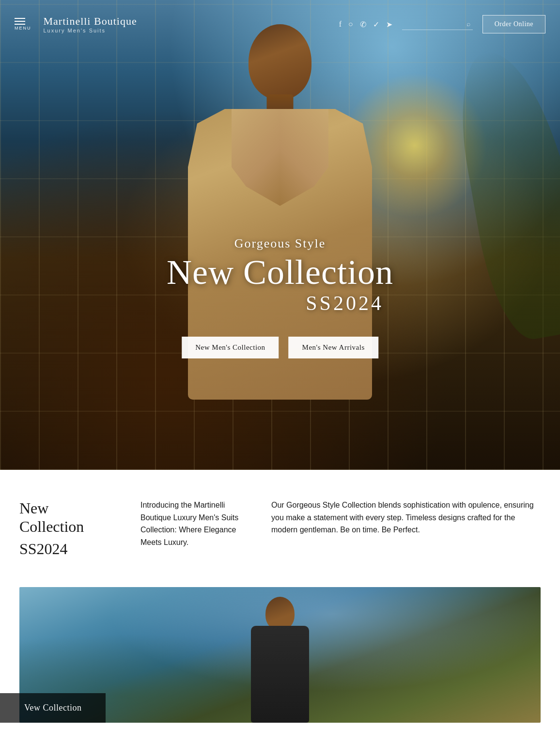 The height and width of the screenshot is (729, 560). I want to click on content-year: SS2024, so click(68, 549).